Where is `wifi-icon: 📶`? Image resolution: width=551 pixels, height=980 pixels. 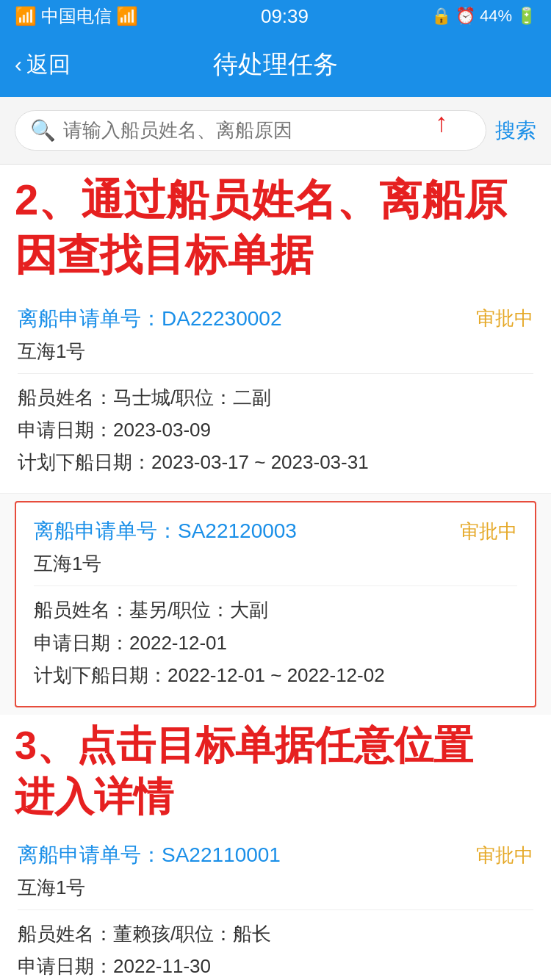 wifi-icon: 📶 is located at coordinates (127, 16).